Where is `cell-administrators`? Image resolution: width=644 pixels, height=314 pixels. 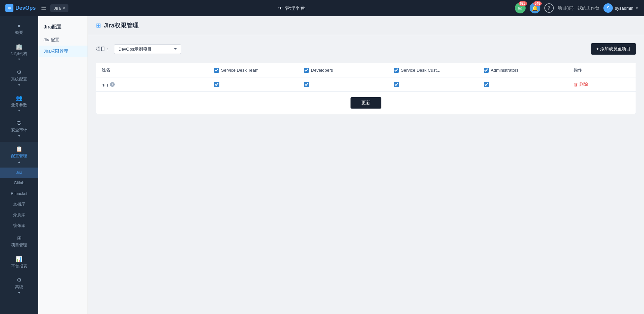 cell-administrators is located at coordinates (523, 84).